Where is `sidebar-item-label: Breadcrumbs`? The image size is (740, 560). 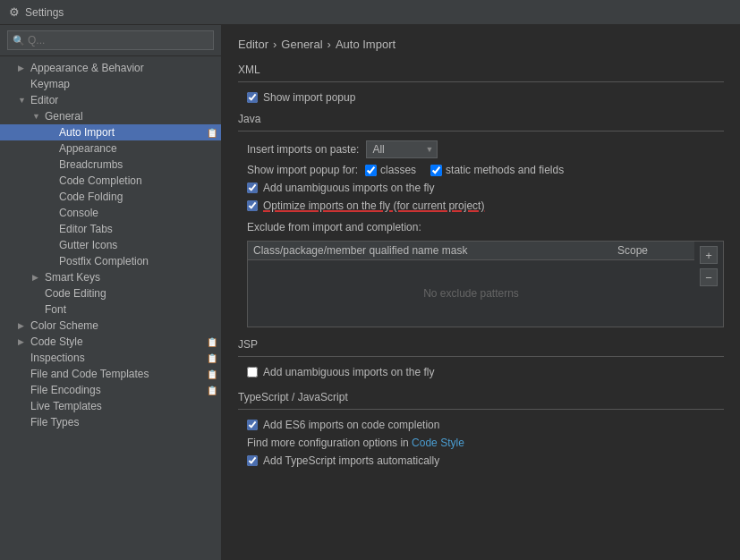
sidebar-item-label: Breadcrumbs is located at coordinates (91, 165).